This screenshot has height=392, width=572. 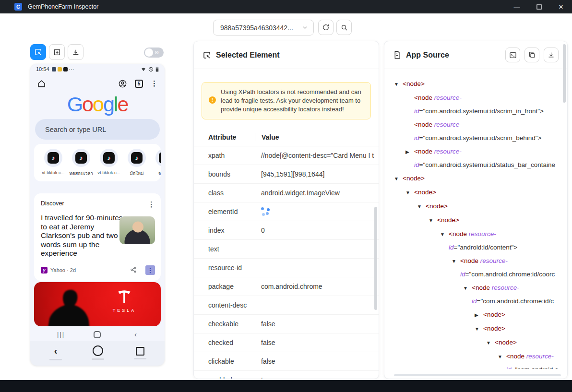 What do you see at coordinates (63, 7) in the screenshot?
I see `window-title: GemPhoneFarm Inspector` at bounding box center [63, 7].